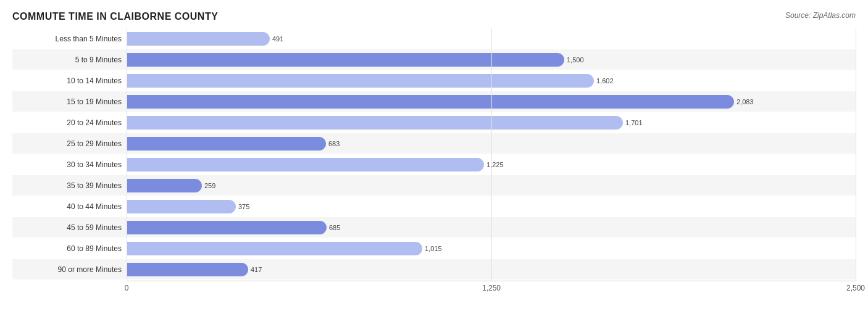  I want to click on bar-label: 15 to 19 Minutes, so click(69, 102).